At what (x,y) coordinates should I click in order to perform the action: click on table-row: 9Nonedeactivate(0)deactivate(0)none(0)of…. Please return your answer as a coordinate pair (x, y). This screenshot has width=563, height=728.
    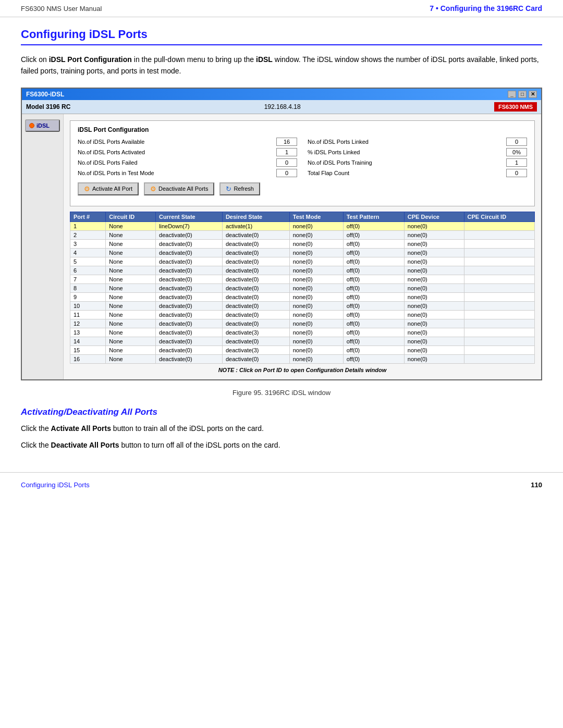
    Looking at the image, I should click on (302, 297).